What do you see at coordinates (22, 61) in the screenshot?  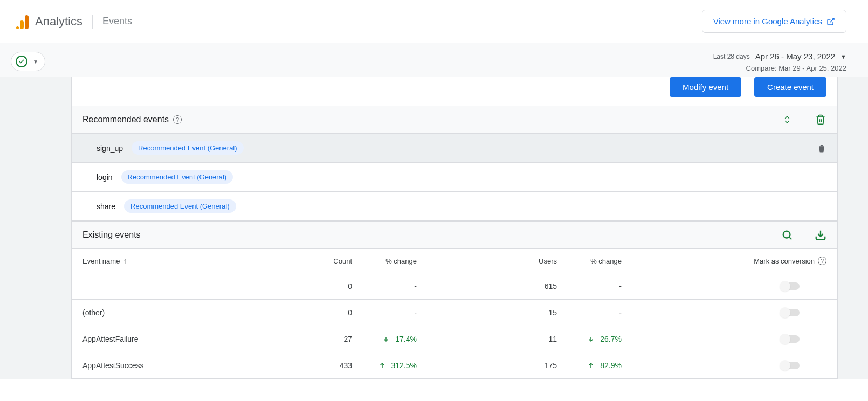 I see `check-circle-icon` at bounding box center [22, 61].